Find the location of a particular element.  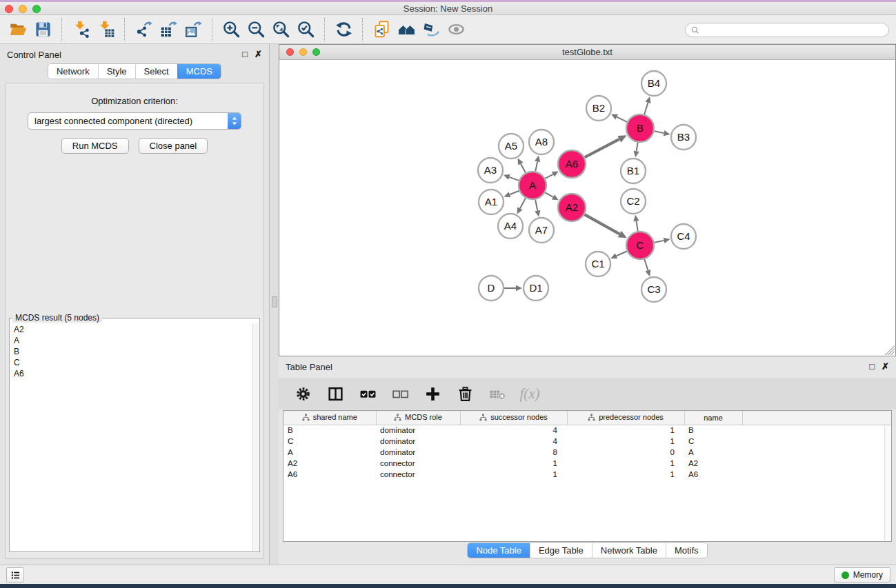

minimize-network-view-button is located at coordinates (303, 52).